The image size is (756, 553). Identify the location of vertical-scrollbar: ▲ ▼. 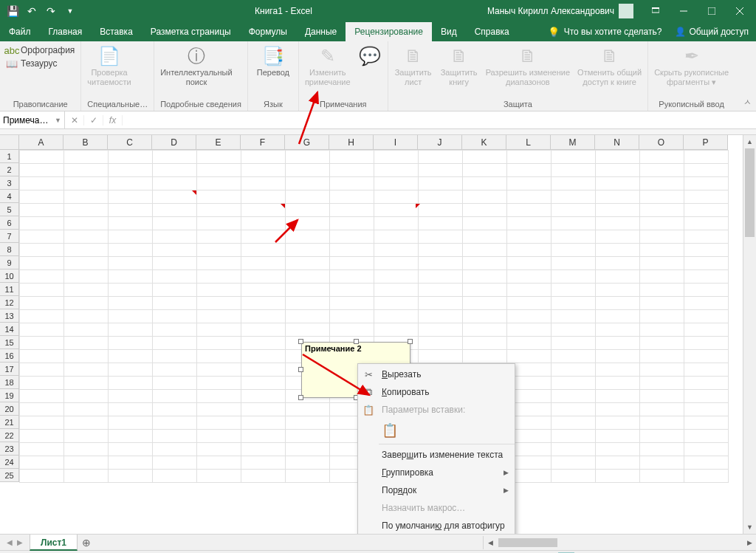
(749, 334).